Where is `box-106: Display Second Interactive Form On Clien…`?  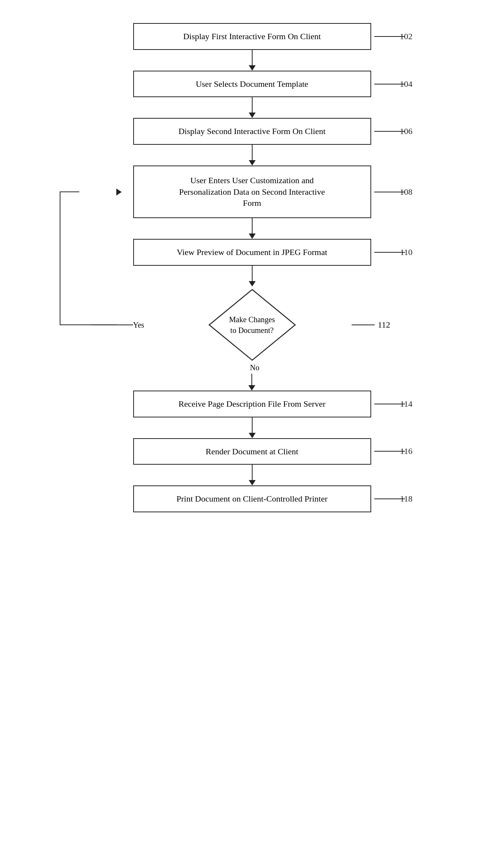
box-106: Display Second Interactive Form On Clien… is located at coordinates (252, 131).